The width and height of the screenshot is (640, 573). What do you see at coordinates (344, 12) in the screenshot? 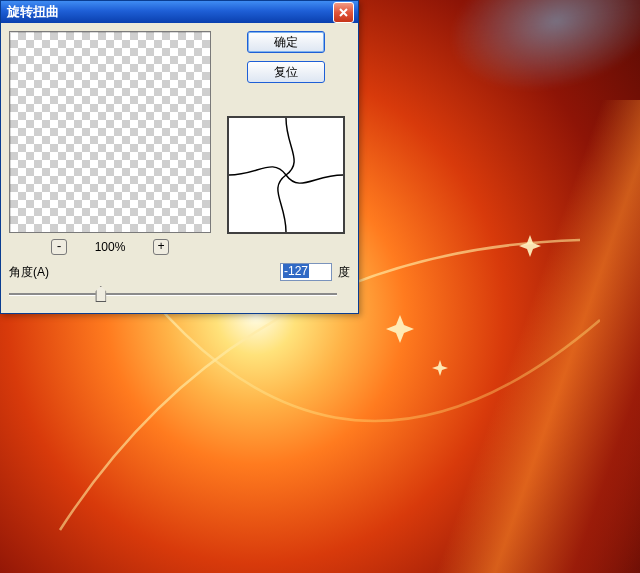
I see `close-icon` at bounding box center [344, 12].